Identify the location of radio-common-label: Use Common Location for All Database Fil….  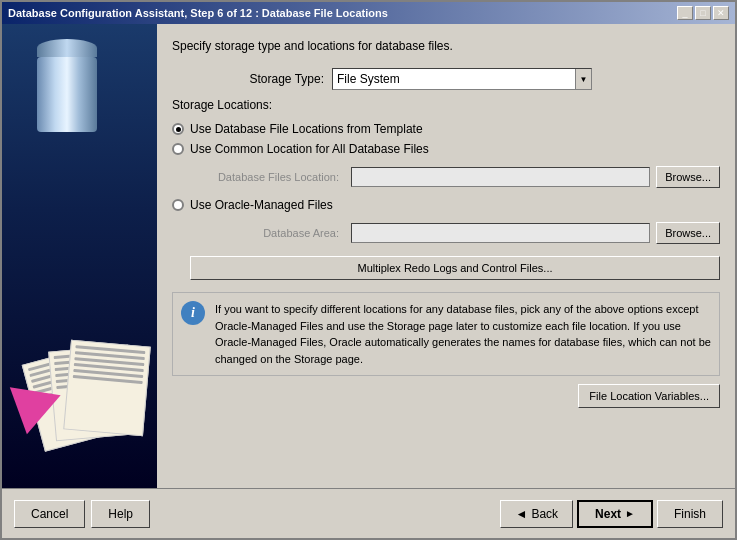
(310, 149).